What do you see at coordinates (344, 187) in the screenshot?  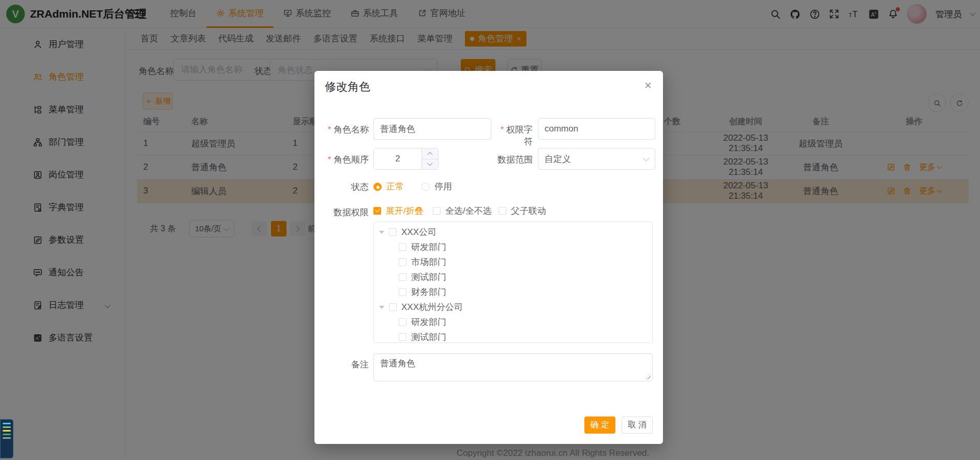 I see `status-field-label: 状态` at bounding box center [344, 187].